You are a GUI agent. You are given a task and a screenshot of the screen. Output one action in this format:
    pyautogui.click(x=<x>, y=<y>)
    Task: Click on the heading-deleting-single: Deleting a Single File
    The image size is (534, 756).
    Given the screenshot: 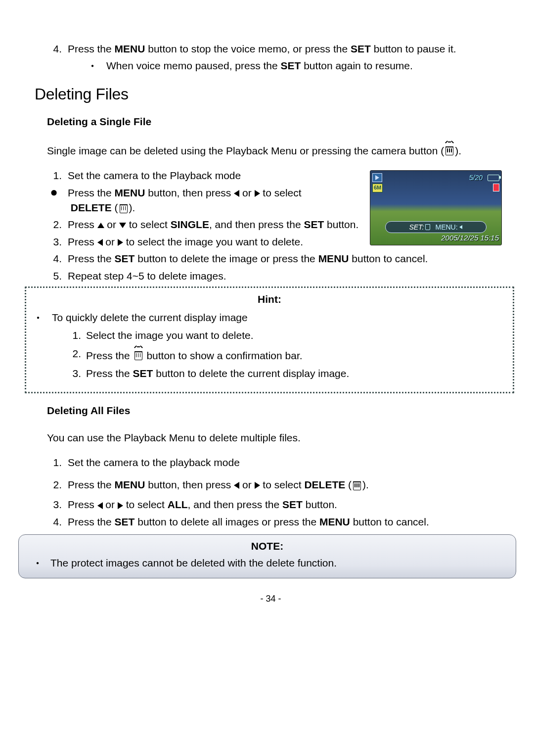 What is the action you would take?
    pyautogui.click(x=276, y=122)
    